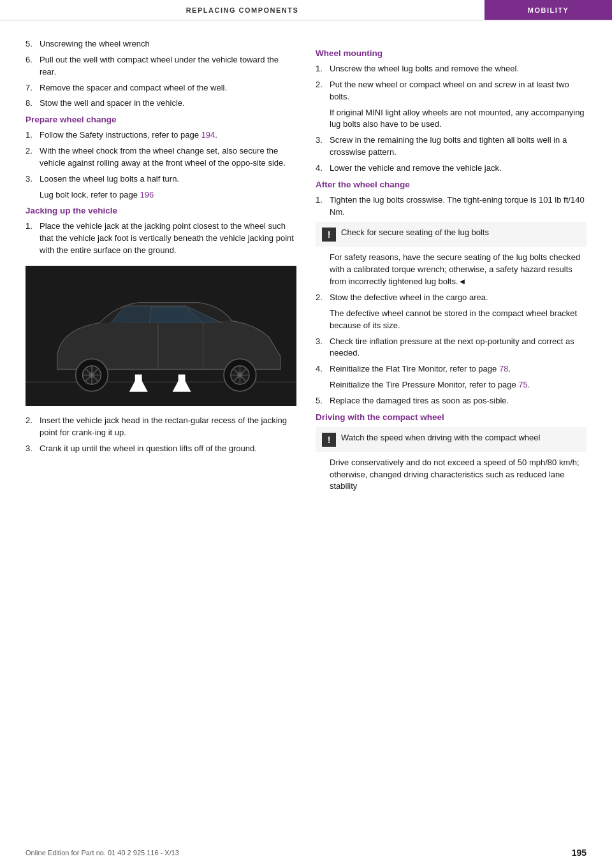  Describe the element at coordinates (161, 66) in the screenshot. I see `list-item: 6.Pull out the well with compact wheel u…` at that location.